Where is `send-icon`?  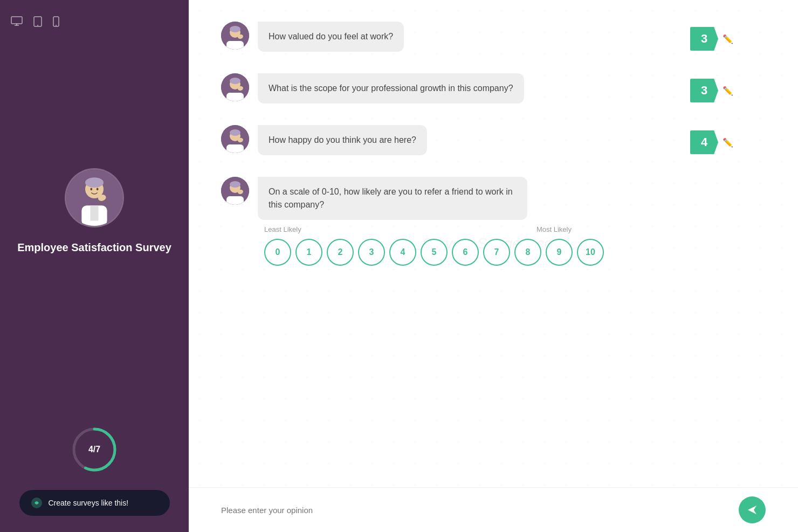 send-icon is located at coordinates (752, 510).